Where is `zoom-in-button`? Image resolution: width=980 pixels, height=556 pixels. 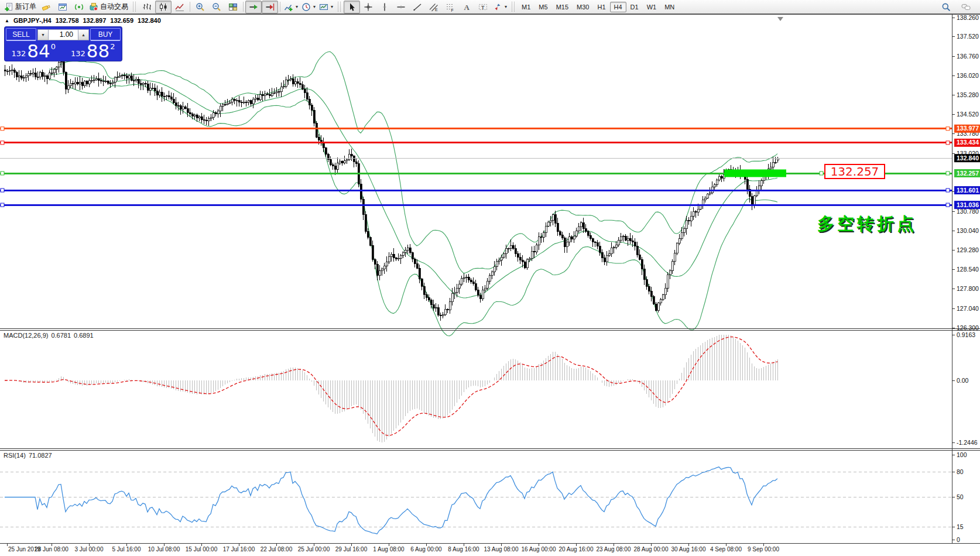
zoom-in-button is located at coordinates (200, 7).